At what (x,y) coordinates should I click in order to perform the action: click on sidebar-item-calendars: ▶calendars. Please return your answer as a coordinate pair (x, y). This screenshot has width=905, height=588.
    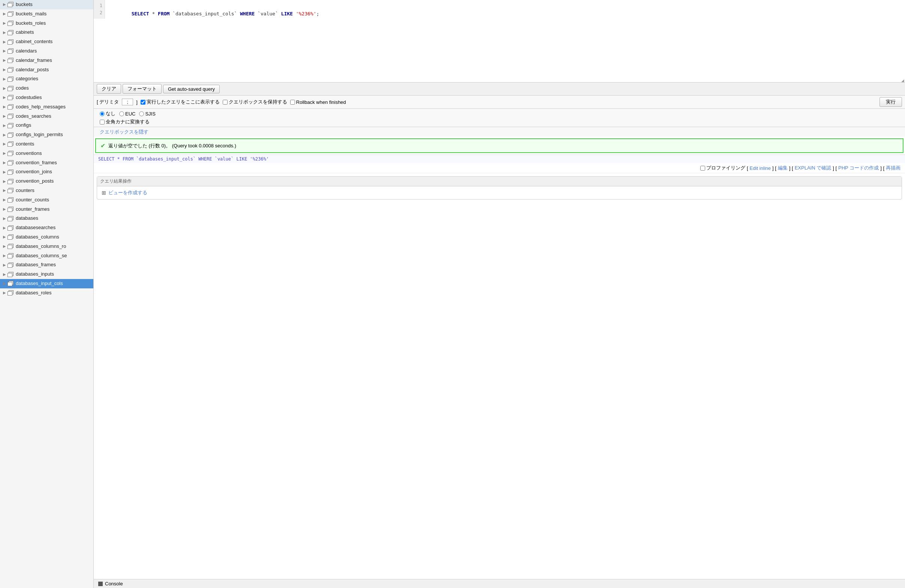
    Looking at the image, I should click on (46, 51).